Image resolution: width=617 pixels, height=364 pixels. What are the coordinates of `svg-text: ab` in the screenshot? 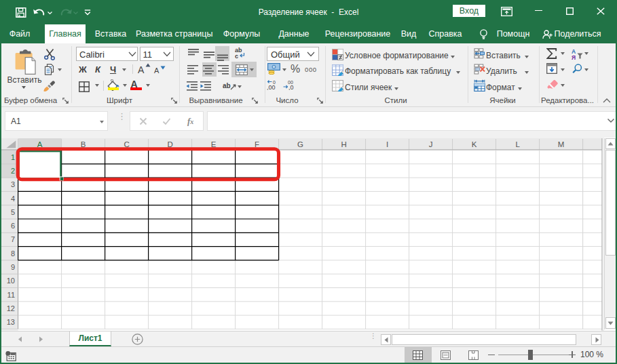 It's located at (227, 85).